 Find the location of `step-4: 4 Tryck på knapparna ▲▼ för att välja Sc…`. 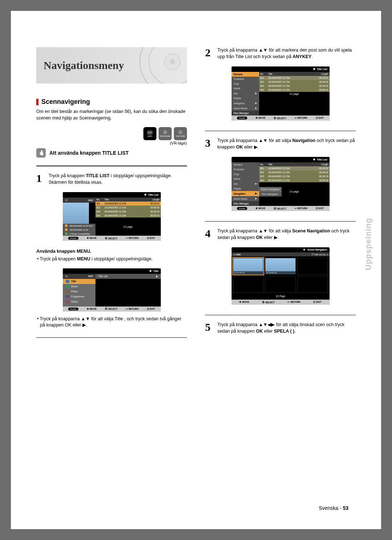

step-4: 4 Tryck på knapparna ▲▼ för att välja Sc… is located at coordinates (280, 235).